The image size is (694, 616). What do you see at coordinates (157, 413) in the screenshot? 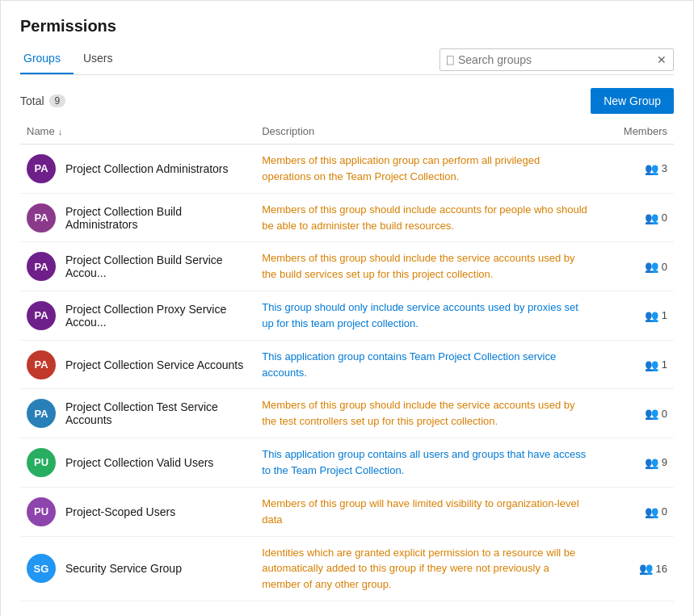
I see `group-name: Project Collection Test Service Accounts` at bounding box center [157, 413].